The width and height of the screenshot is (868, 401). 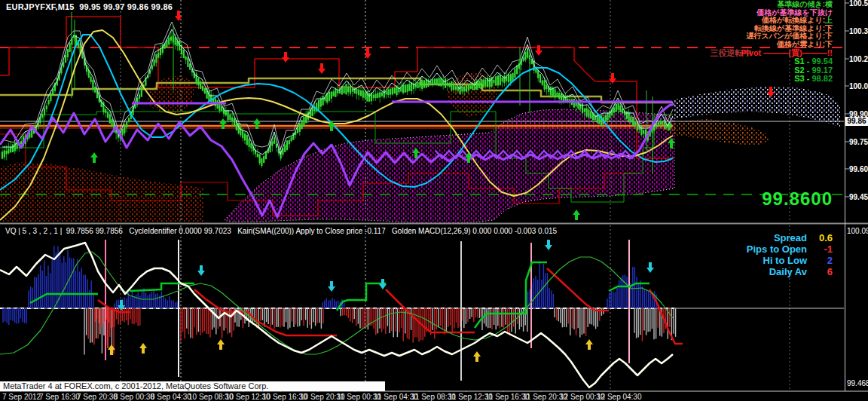 I want to click on info-row: Pips to Open-1, so click(x=790, y=249).